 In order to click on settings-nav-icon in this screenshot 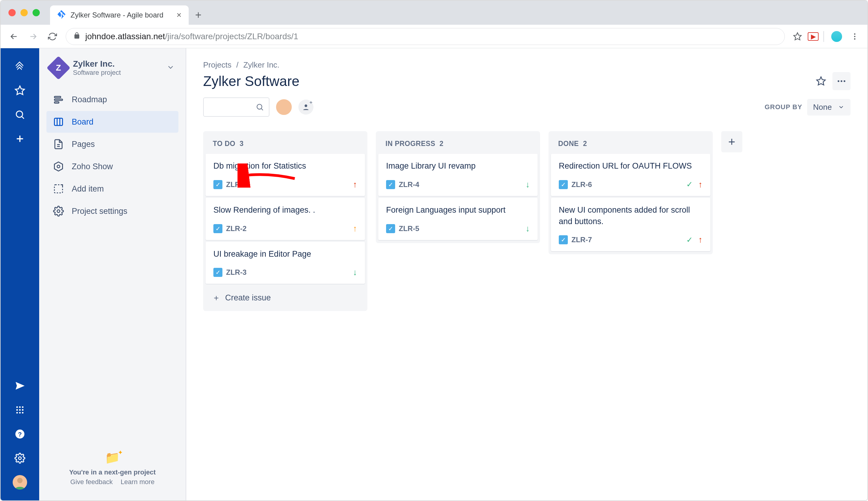, I will do `click(20, 458)`.